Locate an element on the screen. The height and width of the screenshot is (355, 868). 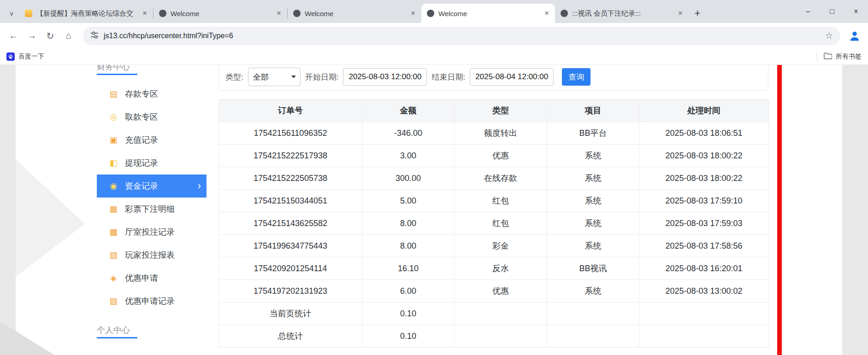
profile-avatar is located at coordinates (855, 36).